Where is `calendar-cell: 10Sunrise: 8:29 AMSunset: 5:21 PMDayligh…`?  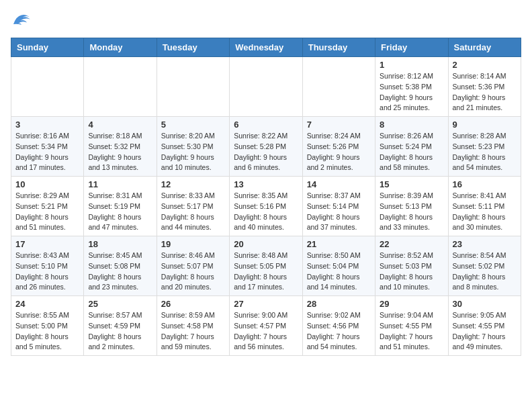 calendar-cell: 10Sunrise: 8:29 AMSunset: 5:21 PMDayligh… is located at coordinates (48, 207).